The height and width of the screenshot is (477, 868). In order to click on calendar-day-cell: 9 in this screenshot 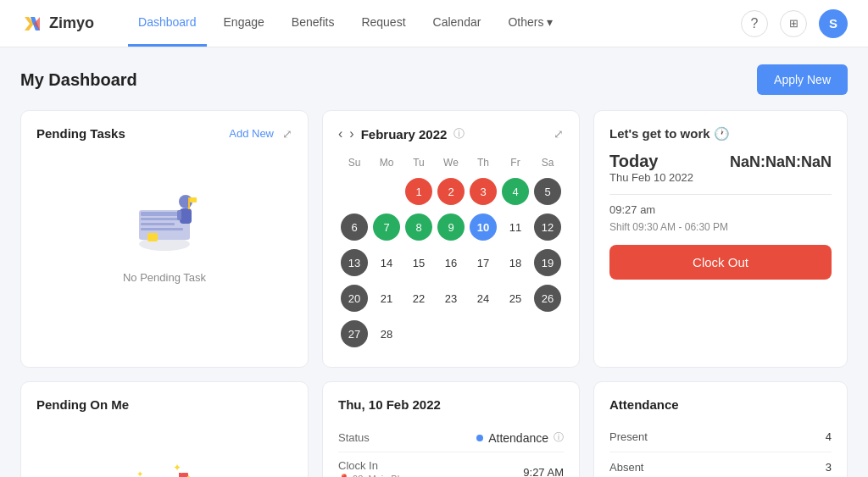, I will do `click(451, 227)`.